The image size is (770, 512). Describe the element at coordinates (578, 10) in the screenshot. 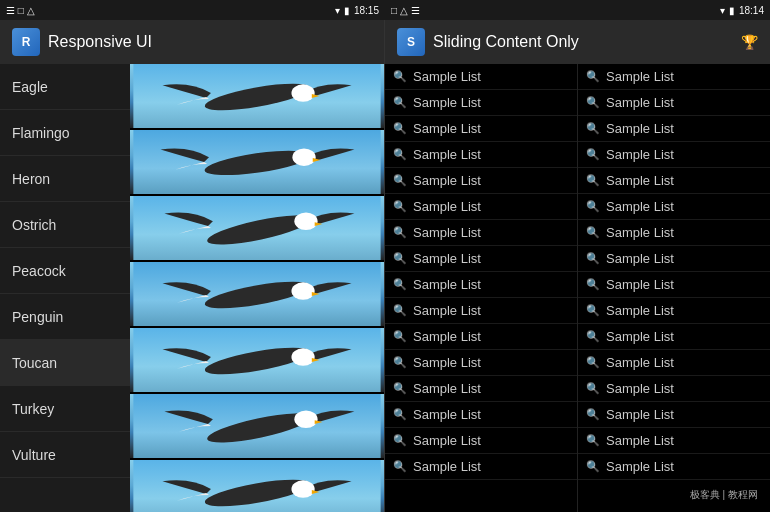

I see `right-status-bar: □ △ ☰ ▾ ▮ 18:14` at that location.